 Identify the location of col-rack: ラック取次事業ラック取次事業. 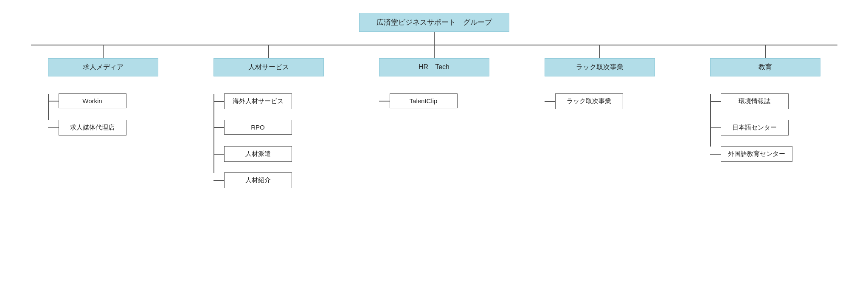
(600, 78).